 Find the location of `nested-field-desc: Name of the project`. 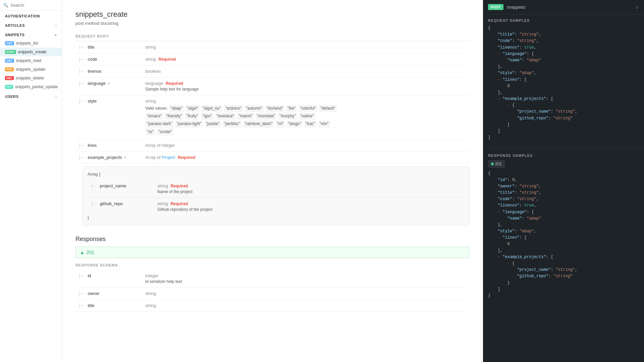

nested-field-desc: Name of the project is located at coordinates (309, 192).